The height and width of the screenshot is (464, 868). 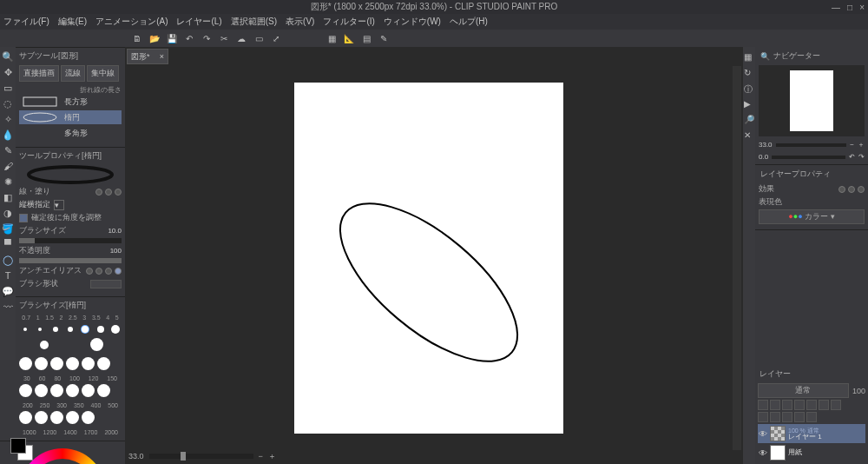 What do you see at coordinates (775, 405) in the screenshot?
I see `layer-clip-button` at bounding box center [775, 405].